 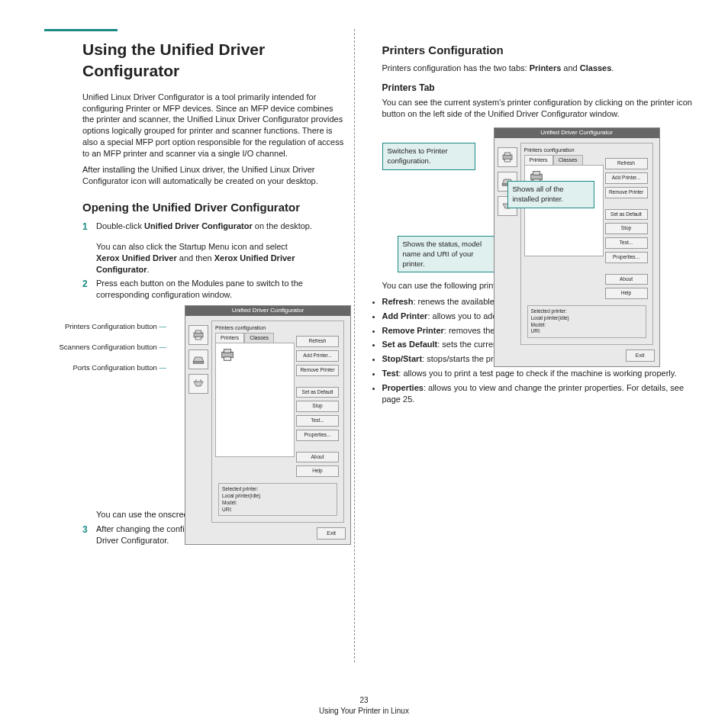 I want to click on right-intro: Printers configuration has the two tabs:…, so click(x=541, y=69).